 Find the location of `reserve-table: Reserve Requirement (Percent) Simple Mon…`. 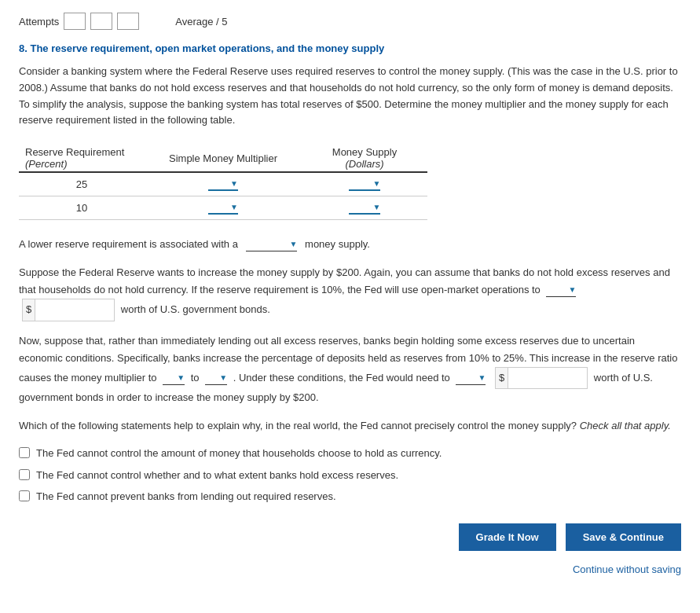

reserve-table: Reserve Requirement (Percent) Simple Mon… is located at coordinates (223, 182).